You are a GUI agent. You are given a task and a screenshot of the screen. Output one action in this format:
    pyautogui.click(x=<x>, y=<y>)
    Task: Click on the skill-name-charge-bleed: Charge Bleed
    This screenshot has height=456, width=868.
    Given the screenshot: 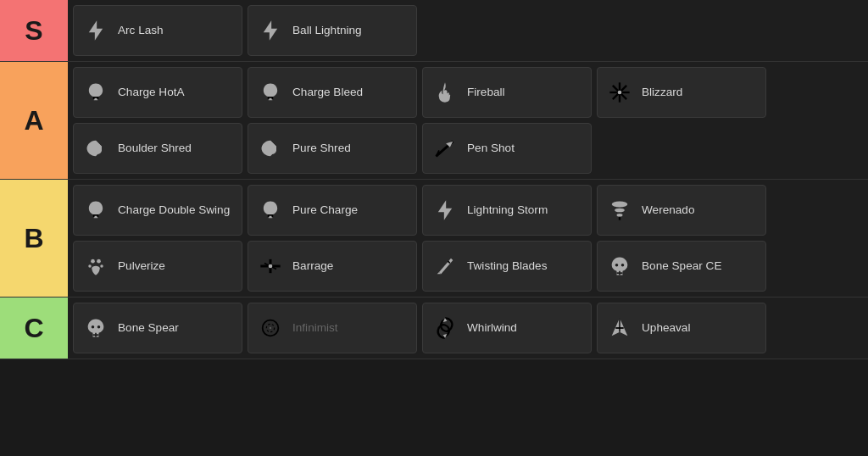 What is the action you would take?
    pyautogui.click(x=327, y=92)
    